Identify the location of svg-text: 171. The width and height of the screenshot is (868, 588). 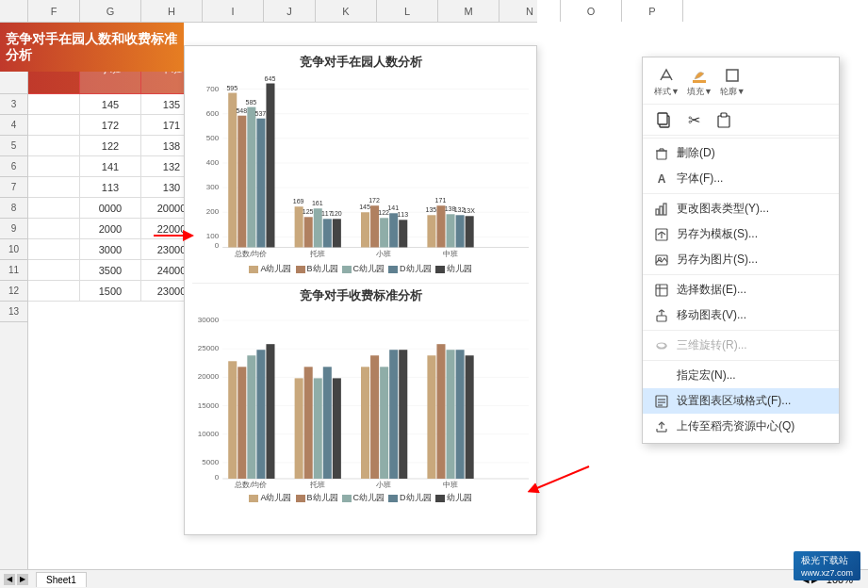
(441, 200).